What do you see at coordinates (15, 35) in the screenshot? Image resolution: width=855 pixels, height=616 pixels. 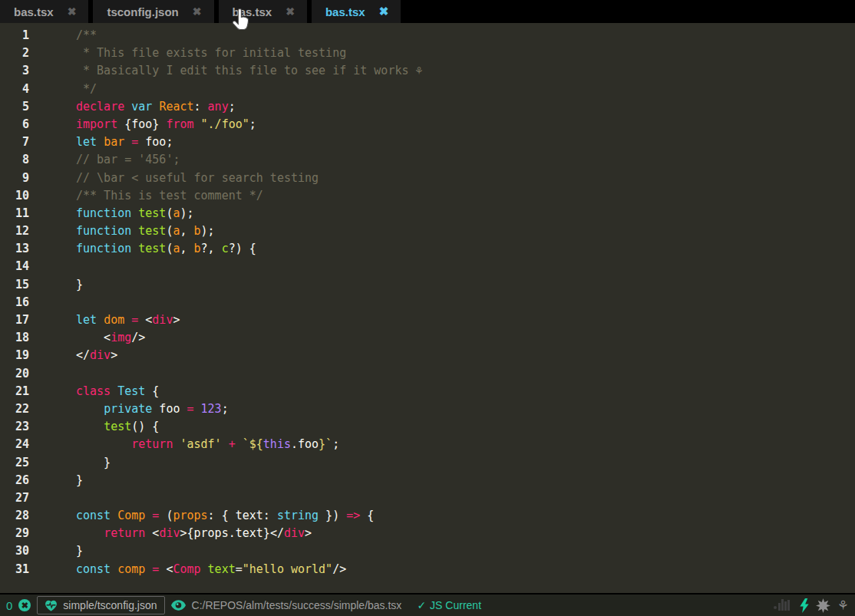 I see `line-number: 1` at bounding box center [15, 35].